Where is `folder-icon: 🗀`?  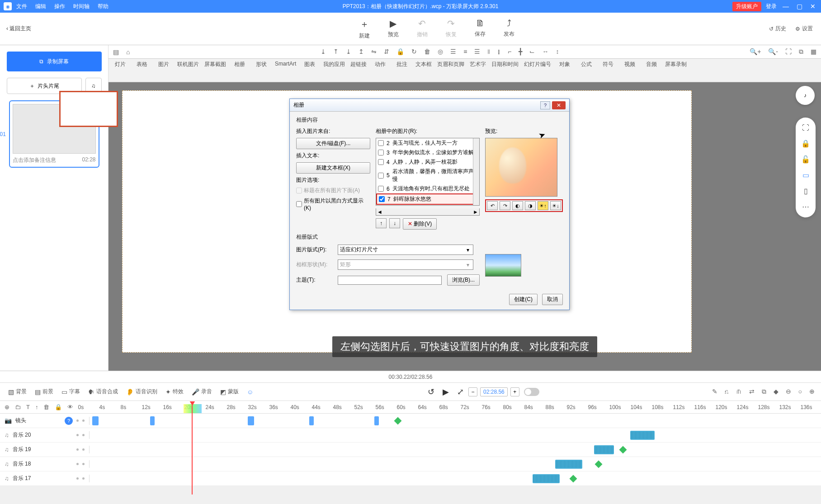
folder-icon: 🗀 is located at coordinates (18, 407).